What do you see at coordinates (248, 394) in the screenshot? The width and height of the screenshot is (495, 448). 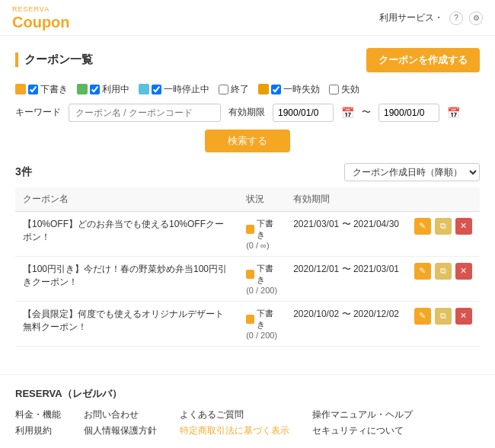 I see `footer-brand: RESERVA（レゼルバ）` at bounding box center [248, 394].